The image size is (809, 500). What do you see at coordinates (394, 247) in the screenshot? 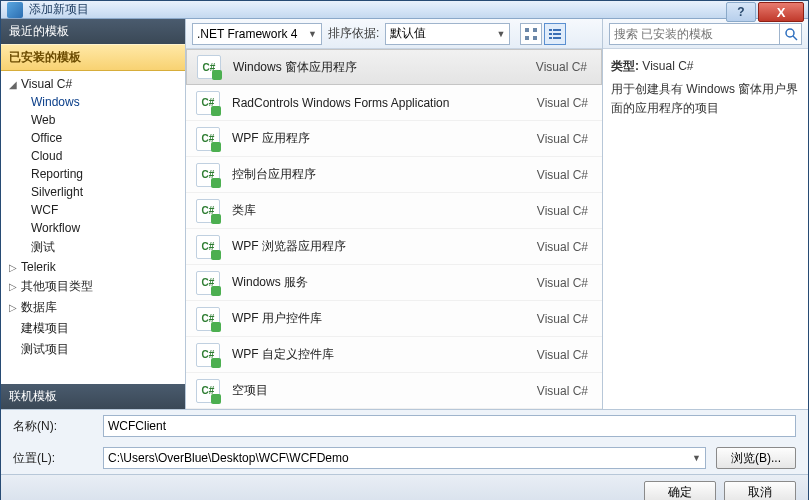
I see `template-item: C#WPF 浏览器应用程序Visual C#` at bounding box center [394, 247].